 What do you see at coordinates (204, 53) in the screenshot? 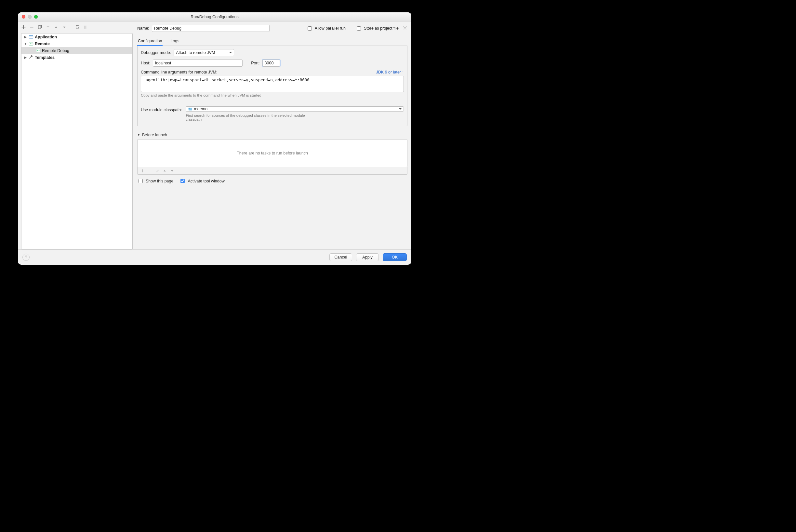
I see `debugger-mode-select: Attach to remote JVM` at bounding box center [204, 53].